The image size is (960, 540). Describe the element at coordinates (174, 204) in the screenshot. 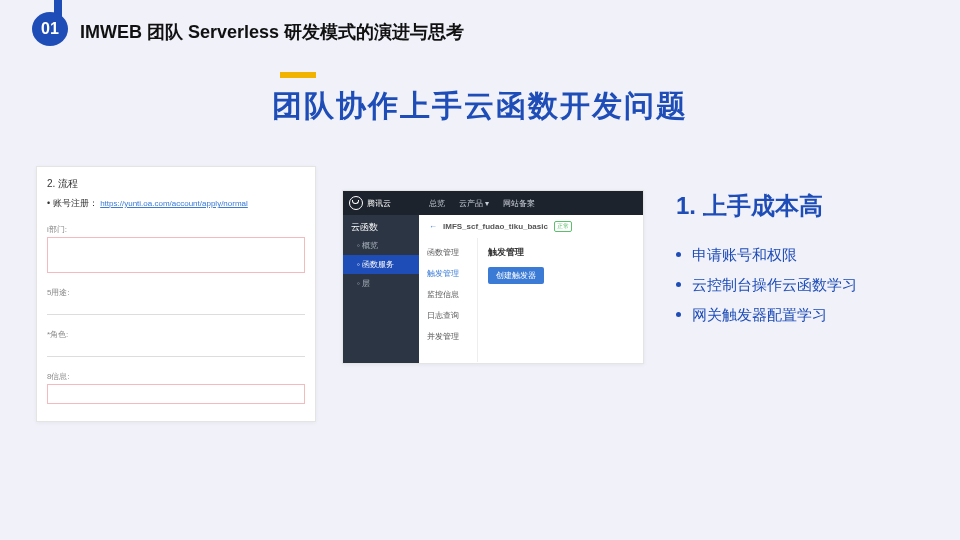

I see `register-link: https://yunti.oa.com/account/apply/norma…` at that location.